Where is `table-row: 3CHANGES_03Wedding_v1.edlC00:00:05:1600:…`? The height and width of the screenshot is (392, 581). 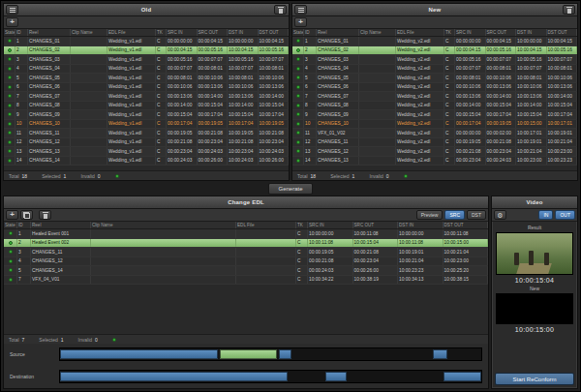
table-row: 3CHANGES_03Wedding_v1.edlC00:00:05:1600:… is located at coordinates (146, 60).